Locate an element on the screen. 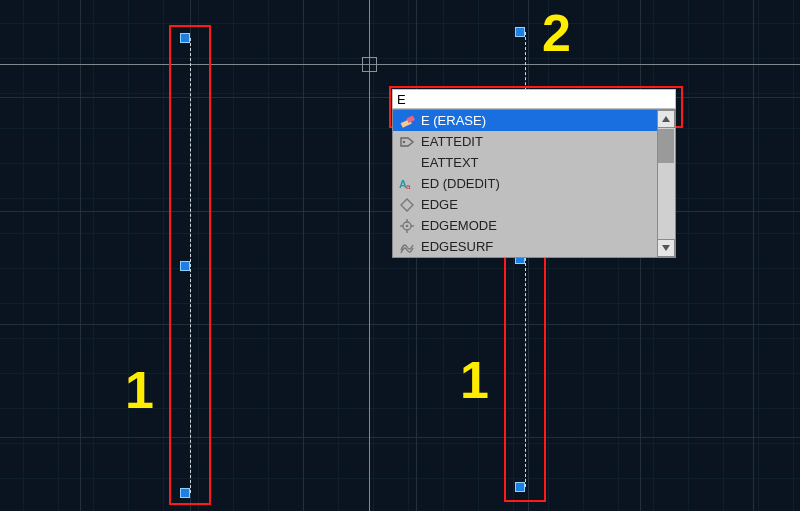 This screenshot has width=800, height=511. chevron-up-icon is located at coordinates (666, 119).